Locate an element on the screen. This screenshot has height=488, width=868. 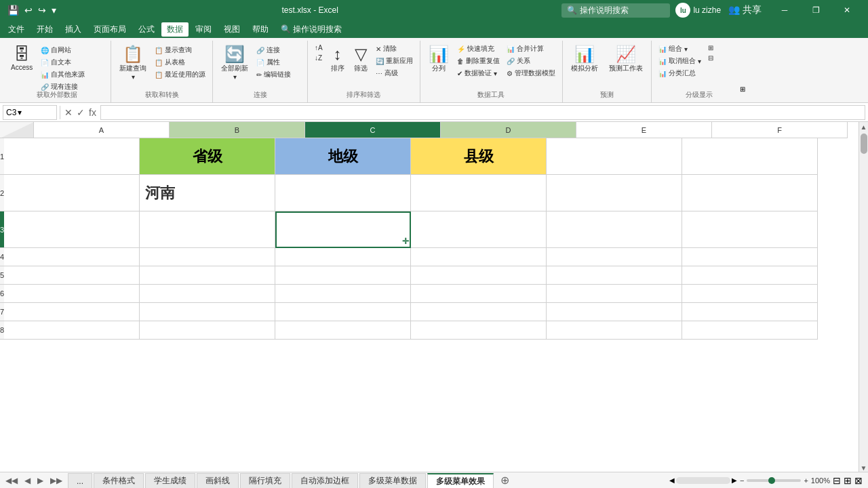
cell-A6 is located at coordinates (72, 294).